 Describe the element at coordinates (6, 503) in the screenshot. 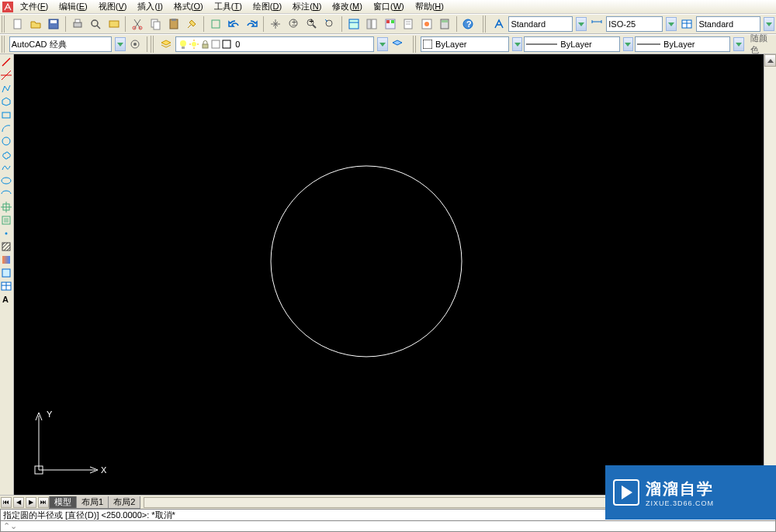

I see `tab-first-button: ⏮` at that location.